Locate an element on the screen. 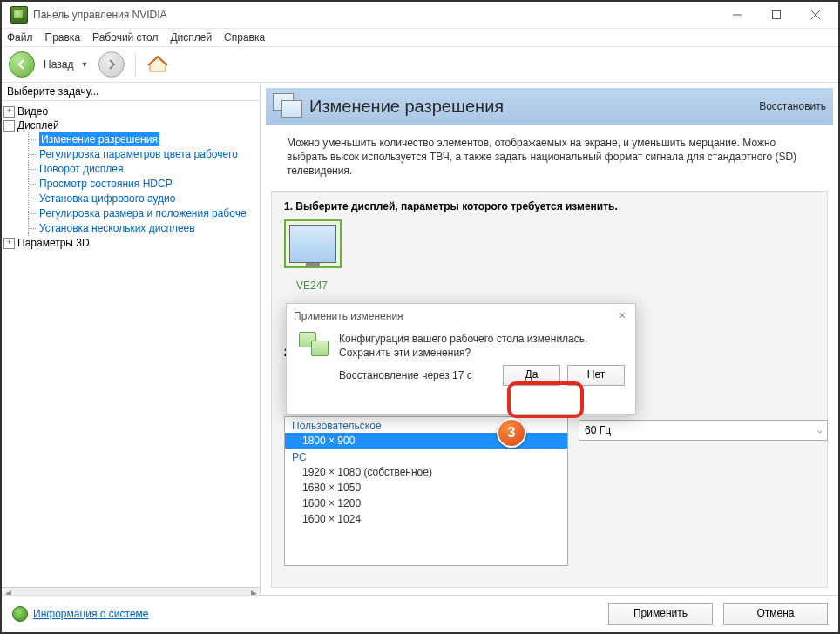 This screenshot has height=634, width=840. task-header: Выберите задачу... is located at coordinates (131, 91).